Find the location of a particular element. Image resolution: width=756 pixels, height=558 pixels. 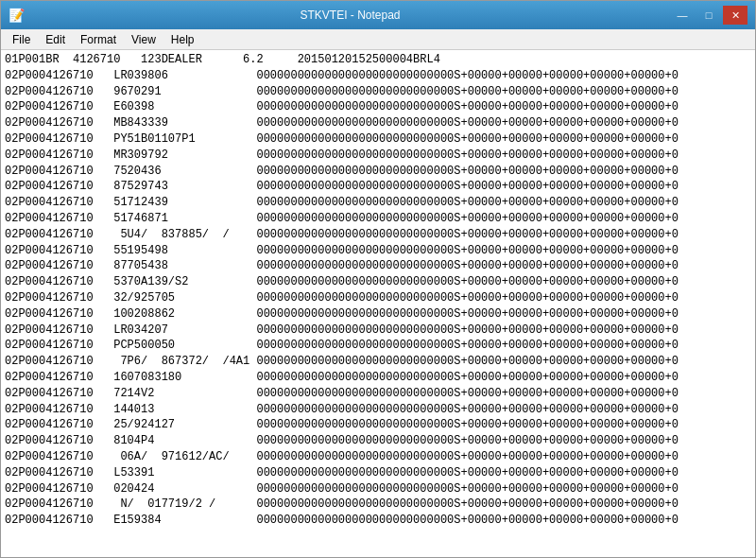

menu-help: Help is located at coordinates (183, 40).